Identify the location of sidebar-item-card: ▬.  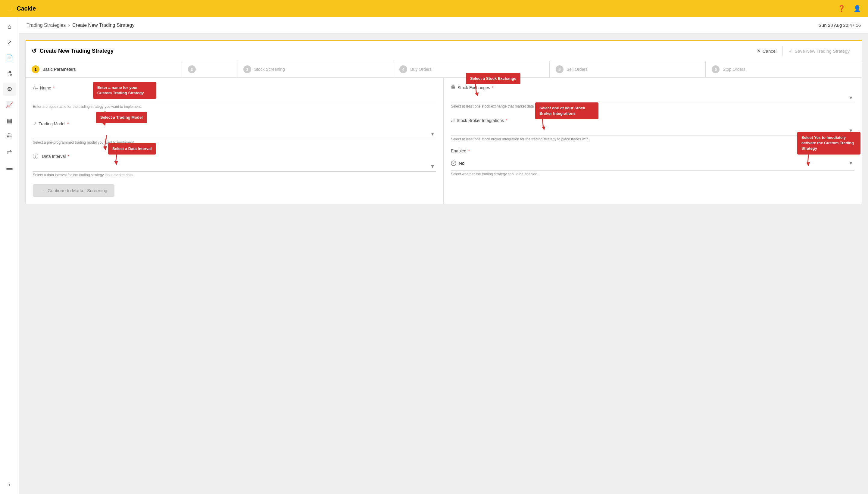
(9, 168).